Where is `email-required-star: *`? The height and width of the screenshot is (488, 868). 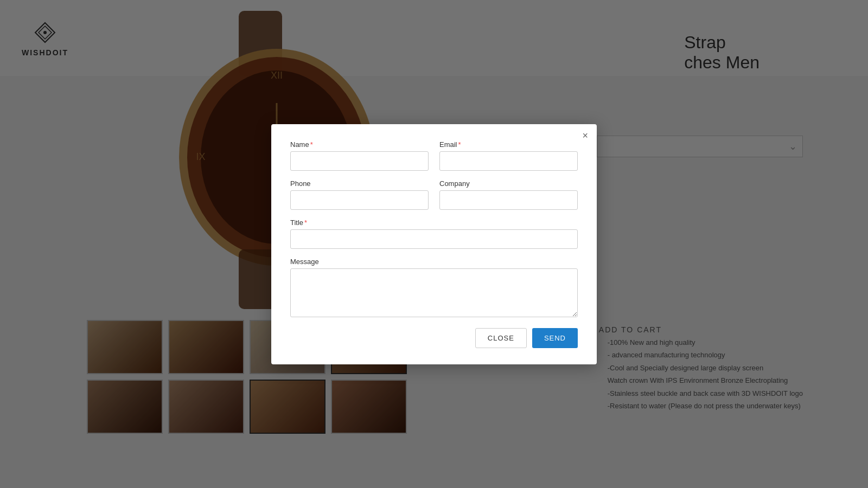
email-required-star: * is located at coordinates (460, 144).